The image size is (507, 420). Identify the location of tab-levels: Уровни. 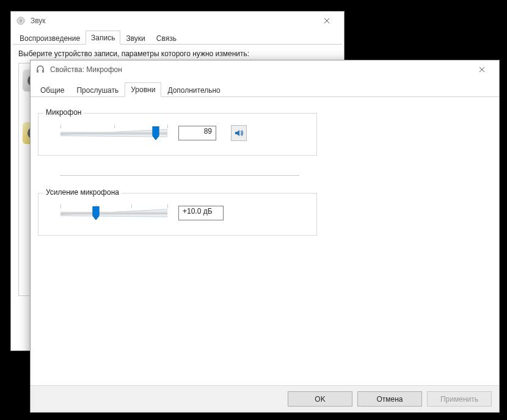
(143, 90).